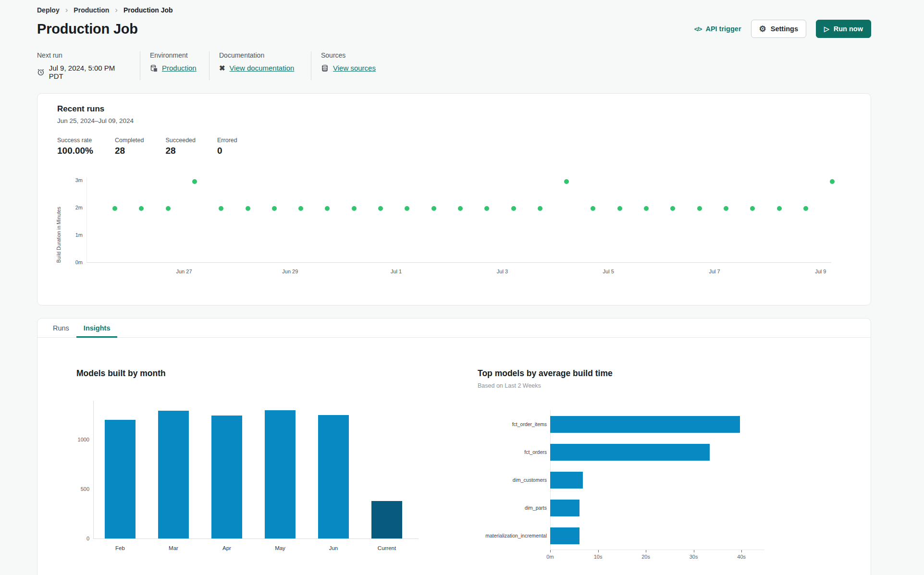 The image size is (924, 575). I want to click on stat-value: 28, so click(181, 151).